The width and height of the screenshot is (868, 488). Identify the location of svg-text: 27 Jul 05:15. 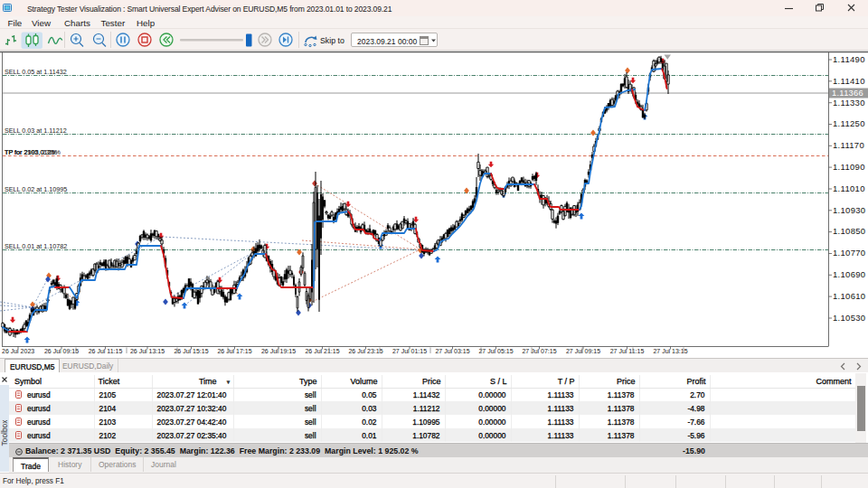
(495, 351).